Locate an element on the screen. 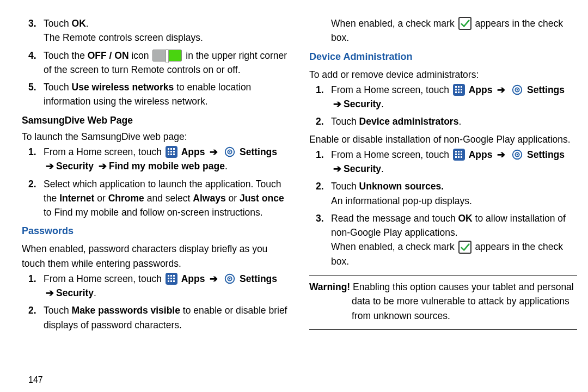 The width and height of the screenshot is (588, 392). enable-intro: Enable or disable installation of non-Go… is located at coordinates (443, 139).